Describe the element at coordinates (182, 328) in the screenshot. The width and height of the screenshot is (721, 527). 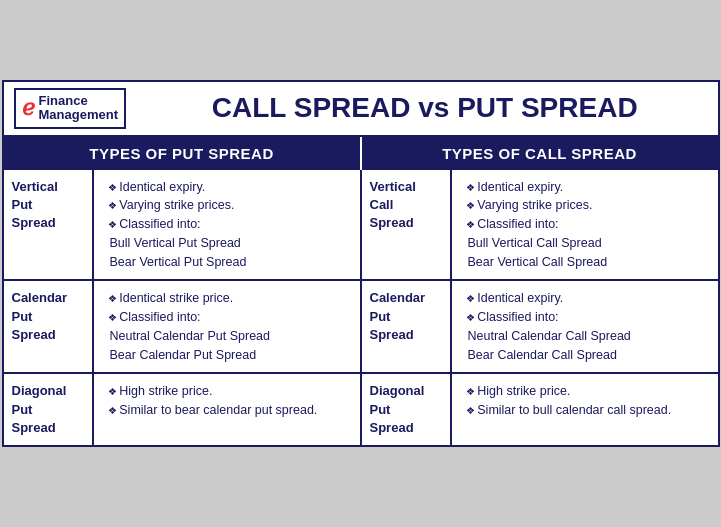
I see `put-row-2: CalendarPutSpread Identical strike price…` at that location.